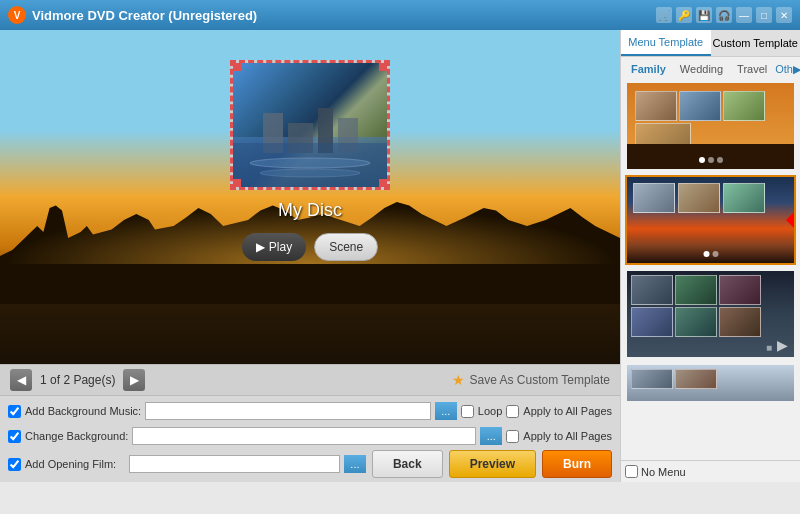 The height and width of the screenshot is (514, 800). I want to click on template-tabs: Menu Template Custom Template, so click(710, 44).